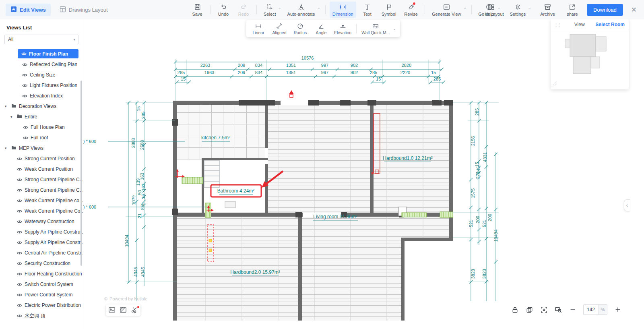  What do you see at coordinates (41, 64) in the screenshot?
I see `sidebar-item-reflected-ceiling-plan: Reflected Ceiling Plan` at bounding box center [41, 64].